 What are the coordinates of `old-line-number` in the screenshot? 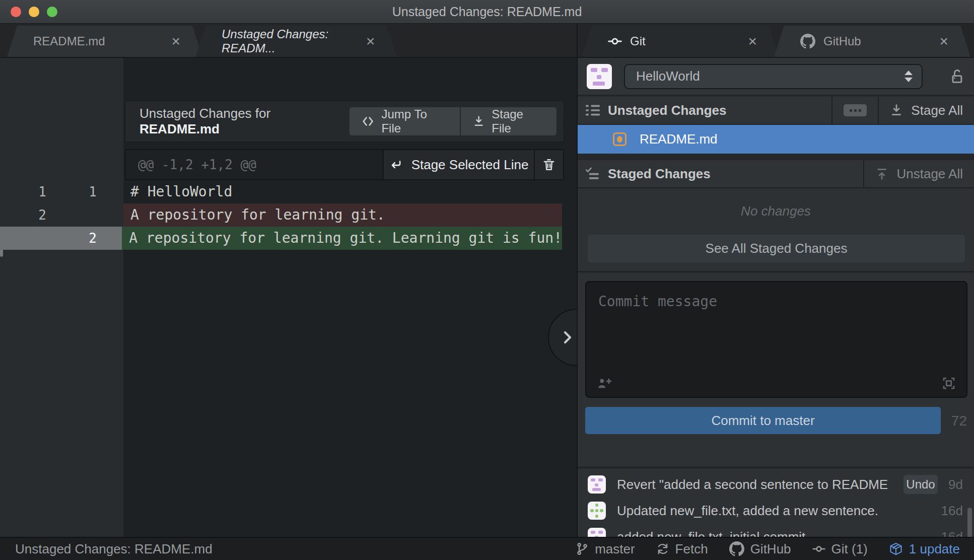 It's located at (27, 238).